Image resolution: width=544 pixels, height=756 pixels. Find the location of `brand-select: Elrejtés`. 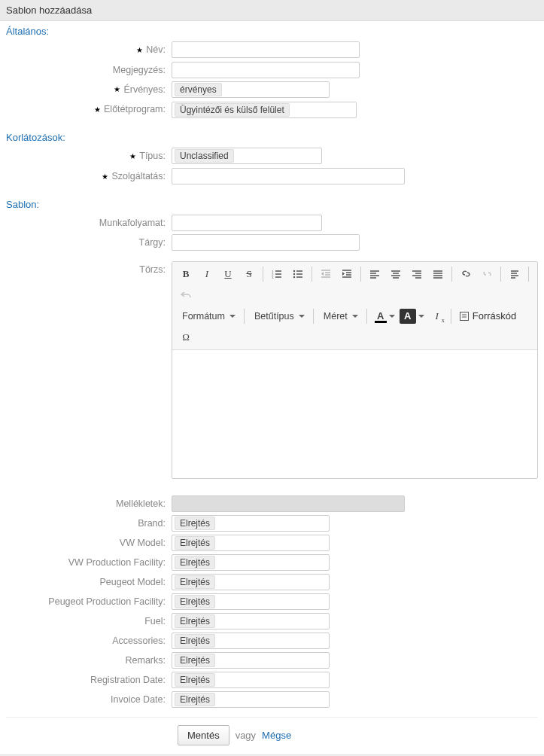

brand-select: Elrejtés is located at coordinates (251, 523).